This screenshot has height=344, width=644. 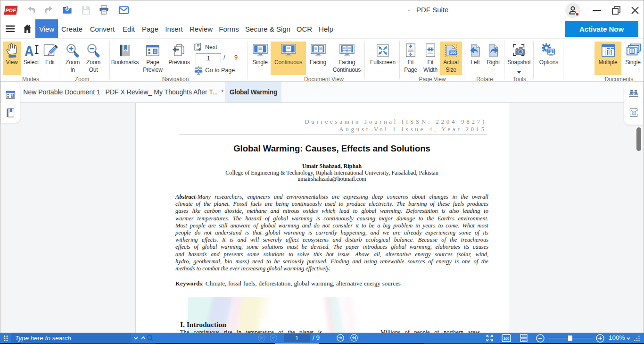 What do you see at coordinates (297, 338) in the screenshot?
I see `statusbar-page-input: 1` at bounding box center [297, 338].